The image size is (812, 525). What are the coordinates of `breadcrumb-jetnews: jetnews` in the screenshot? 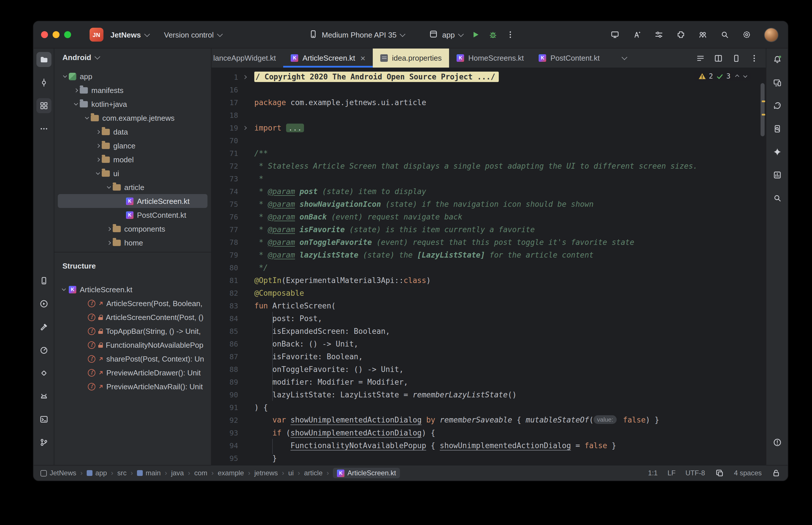 It's located at (266, 473).